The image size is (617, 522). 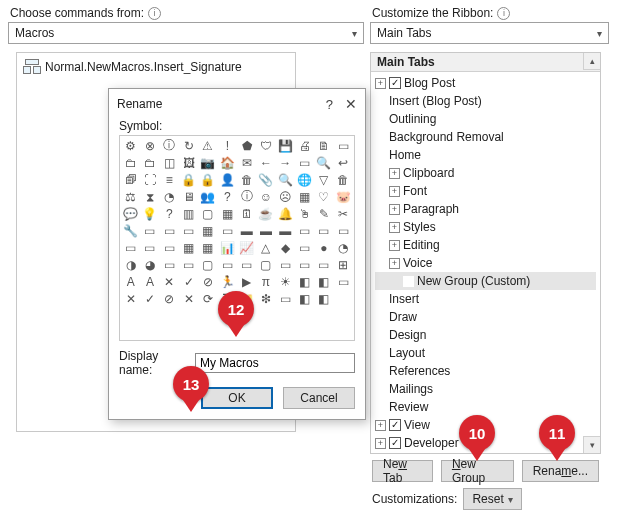 I want to click on symbol-cell: 🐷, so click(x=344, y=196).